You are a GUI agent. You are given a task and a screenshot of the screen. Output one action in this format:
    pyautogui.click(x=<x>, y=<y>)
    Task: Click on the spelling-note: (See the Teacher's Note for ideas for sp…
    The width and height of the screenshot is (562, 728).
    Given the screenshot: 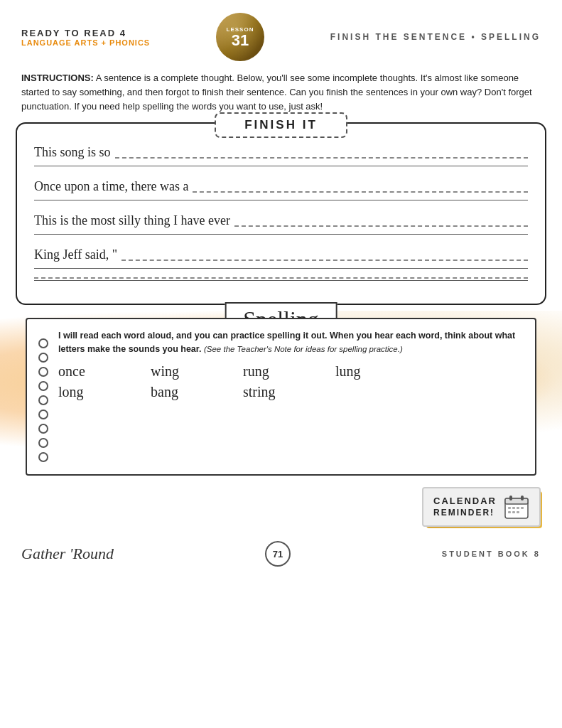 What is the action you would take?
    pyautogui.click(x=303, y=349)
    